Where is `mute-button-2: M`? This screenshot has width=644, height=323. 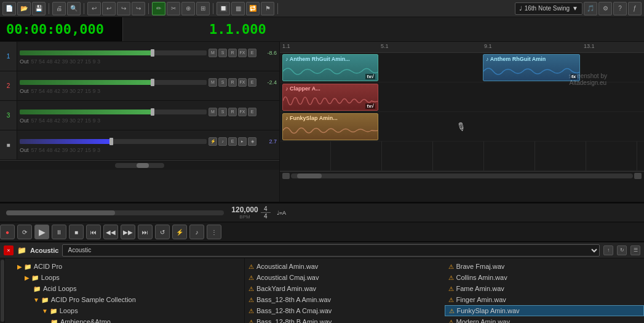 mute-button-2: M is located at coordinates (213, 82).